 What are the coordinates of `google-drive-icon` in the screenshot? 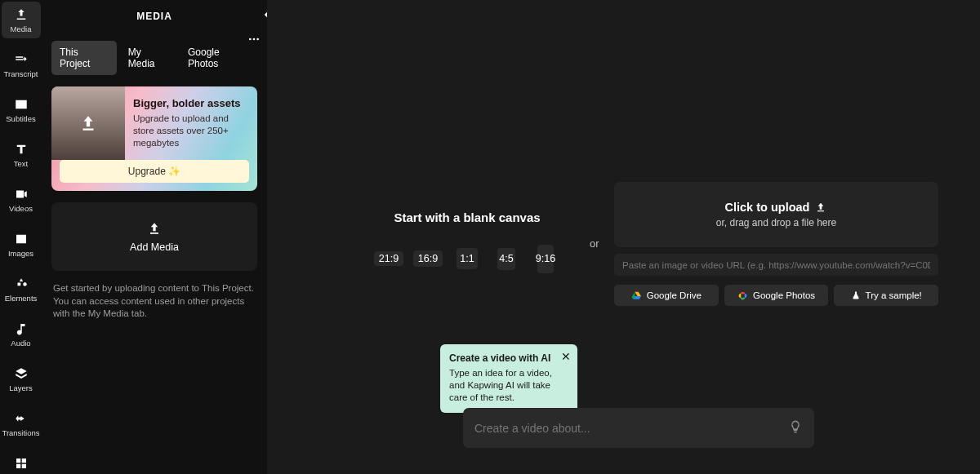 It's located at (637, 295).